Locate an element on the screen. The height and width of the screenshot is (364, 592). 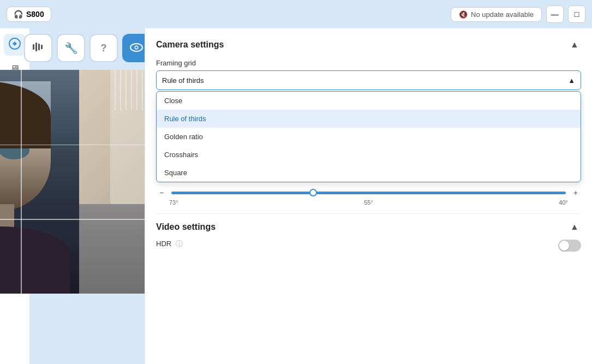
face-area is located at coordinates (39, 182).